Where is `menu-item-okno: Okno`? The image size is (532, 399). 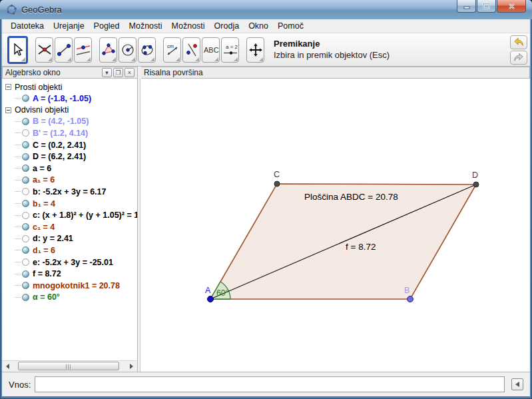
menu-item-okno: Okno is located at coordinates (258, 26).